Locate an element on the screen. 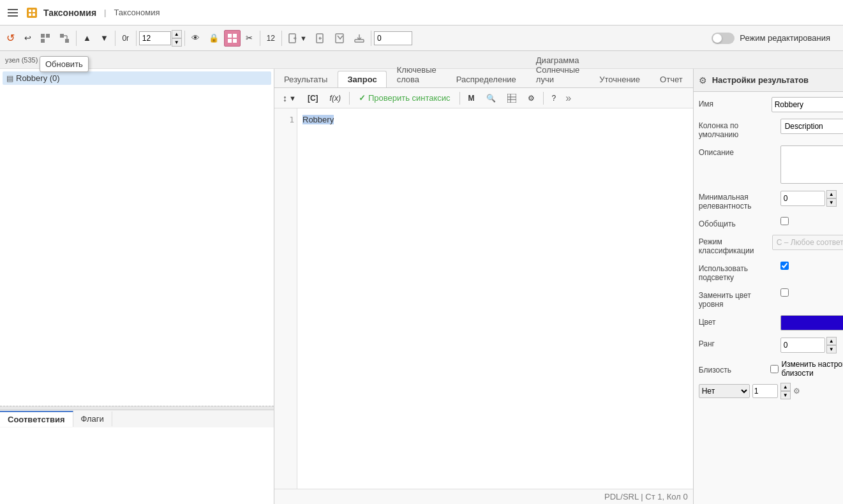 This screenshot has height=504, width=843. rank-label: Ранг is located at coordinates (737, 343).